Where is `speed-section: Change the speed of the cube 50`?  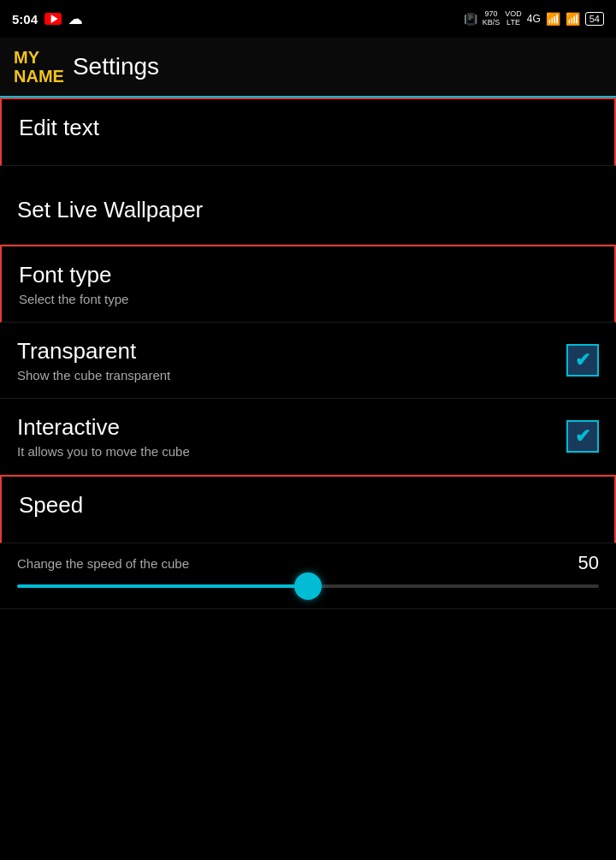 speed-section: Change the speed of the cube 50 is located at coordinates (308, 577).